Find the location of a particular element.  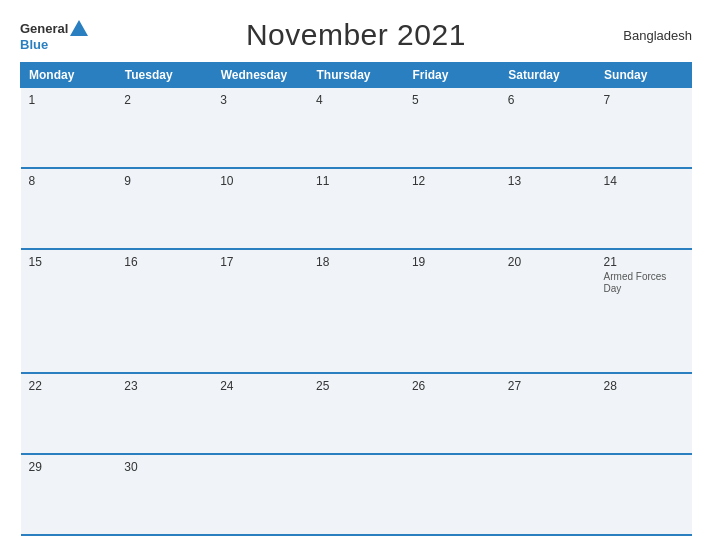

calendar-day-cell: 12 is located at coordinates (452, 208).